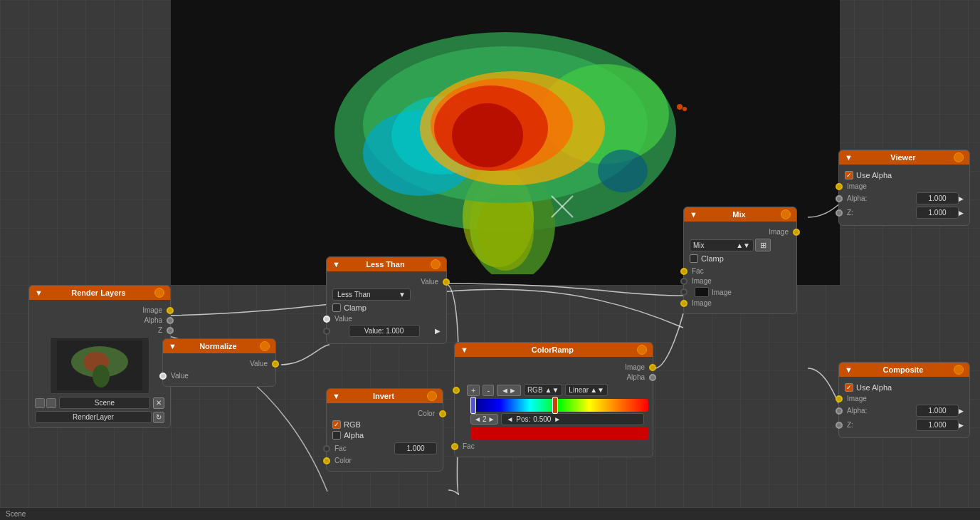 The height and width of the screenshot is (520, 980). What do you see at coordinates (881, 212) in the screenshot?
I see `viewer-z-label: Z:` at bounding box center [881, 212].